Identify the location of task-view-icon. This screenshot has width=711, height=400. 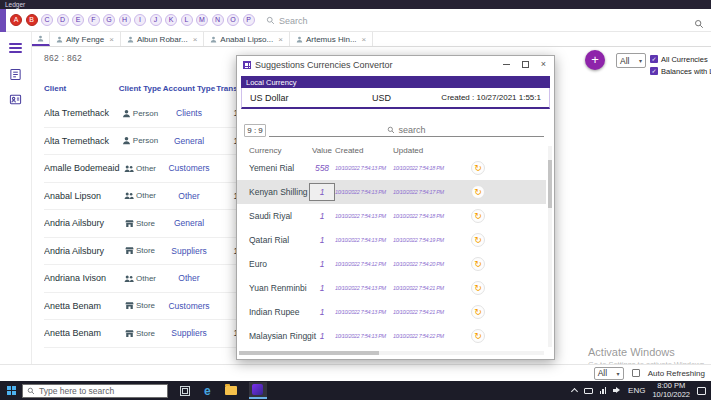
(185, 391).